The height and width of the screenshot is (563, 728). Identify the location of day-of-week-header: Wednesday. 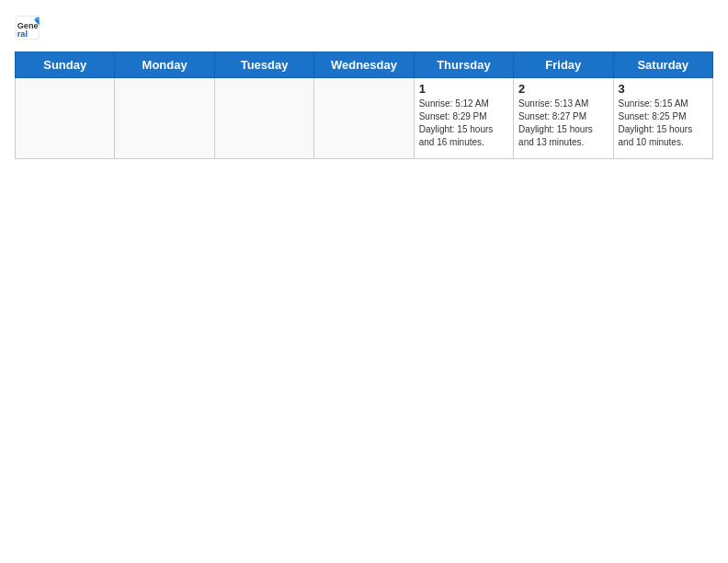
(364, 65).